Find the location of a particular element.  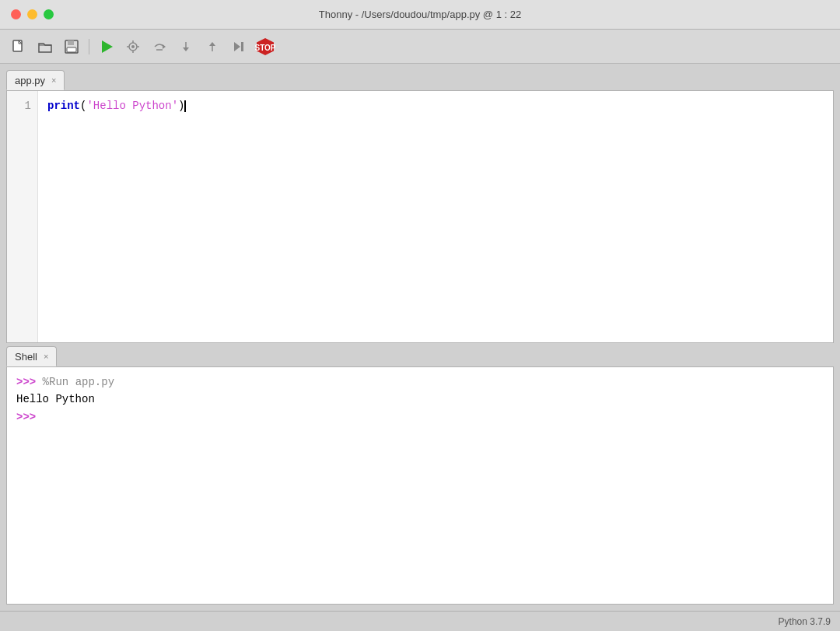

shell-tab-label: Shell is located at coordinates (26, 356).